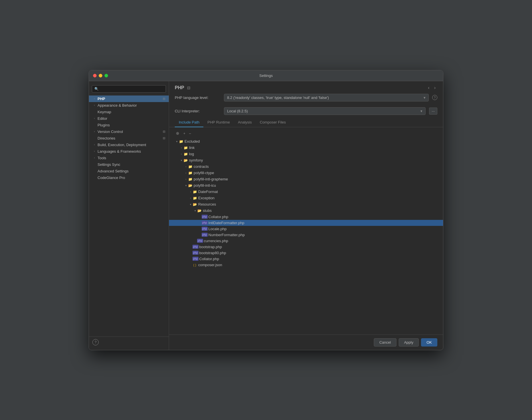  I want to click on polyfill-ctype-folder-icon: 📁, so click(190, 173).